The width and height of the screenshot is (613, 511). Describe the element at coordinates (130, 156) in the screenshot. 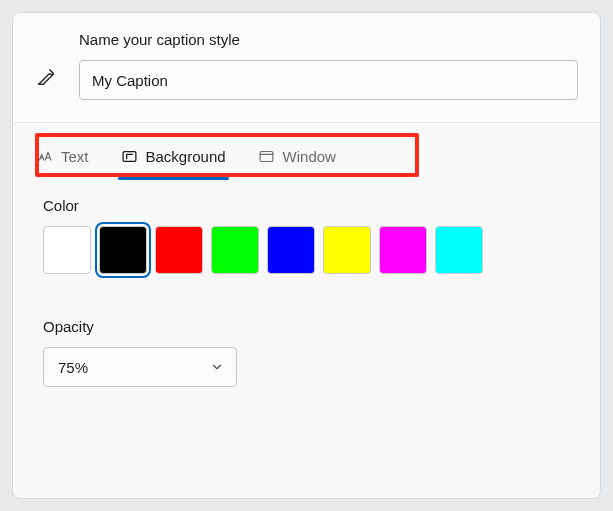

I see `background-icon` at that location.